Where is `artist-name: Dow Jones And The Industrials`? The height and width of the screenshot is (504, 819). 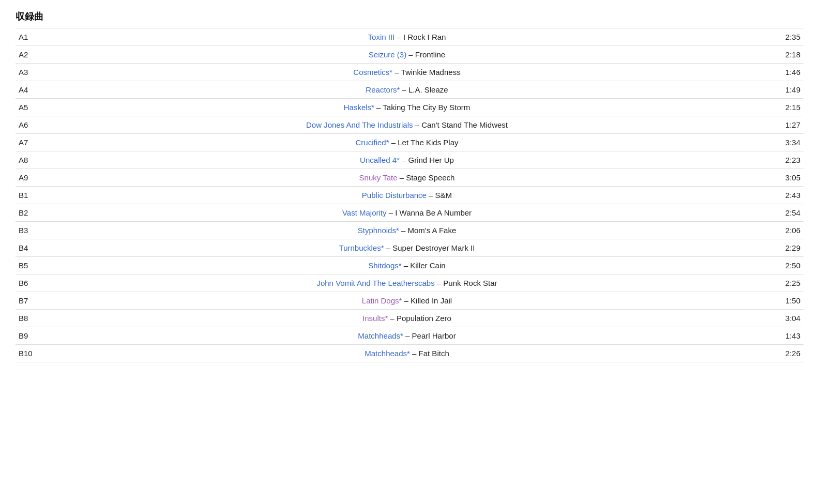 artist-name: Dow Jones And The Industrials is located at coordinates (360, 125).